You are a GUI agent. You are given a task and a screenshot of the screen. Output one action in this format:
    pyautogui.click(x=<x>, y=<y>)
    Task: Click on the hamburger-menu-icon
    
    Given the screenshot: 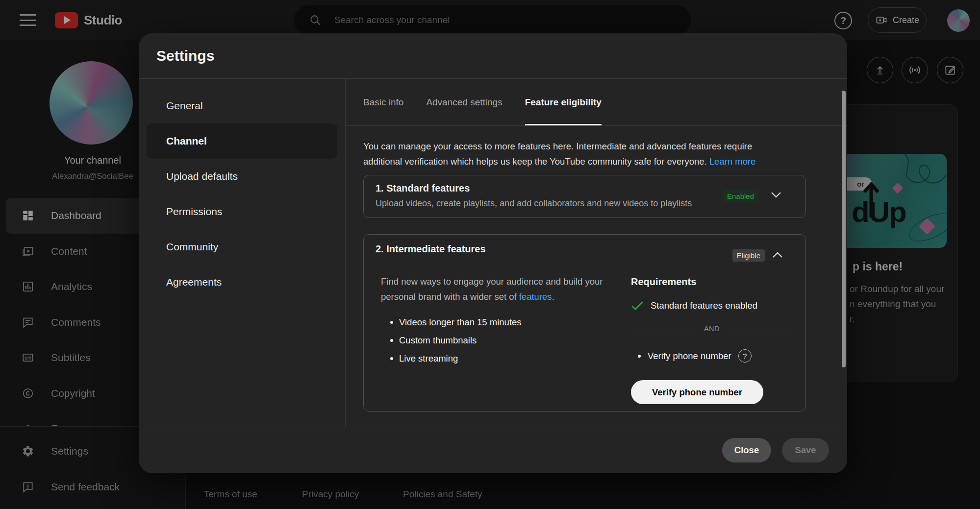 What is the action you would take?
    pyautogui.click(x=28, y=20)
    